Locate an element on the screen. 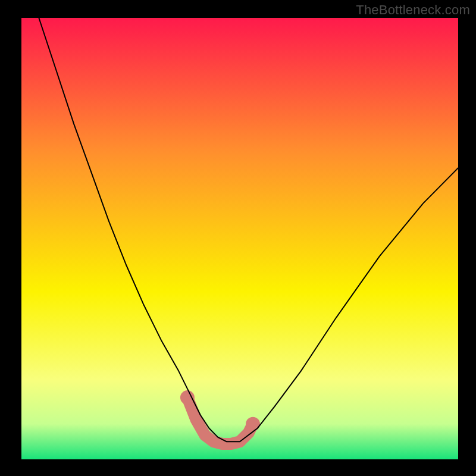  watermark-text: TheBottleneck.com is located at coordinates (413, 10).